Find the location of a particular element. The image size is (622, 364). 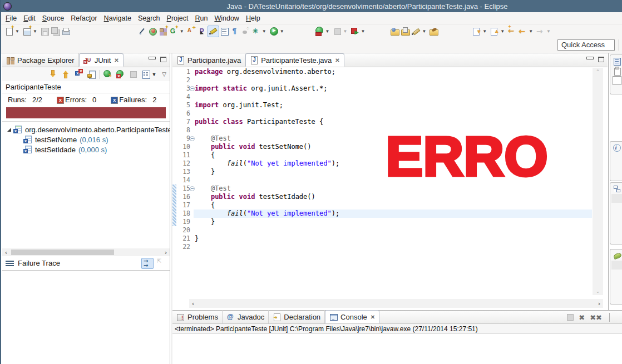

open-type-hierarchy-button is located at coordinates (203, 31).